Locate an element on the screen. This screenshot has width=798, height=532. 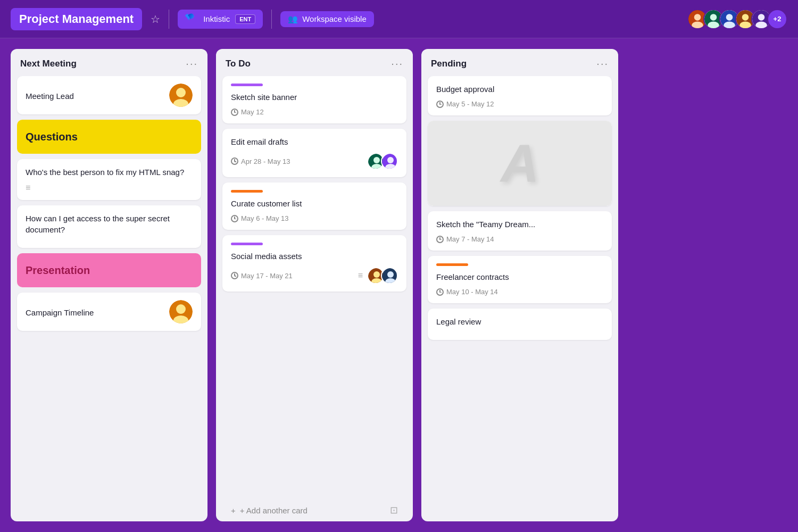
card-presentation: Presentation is located at coordinates (109, 270).